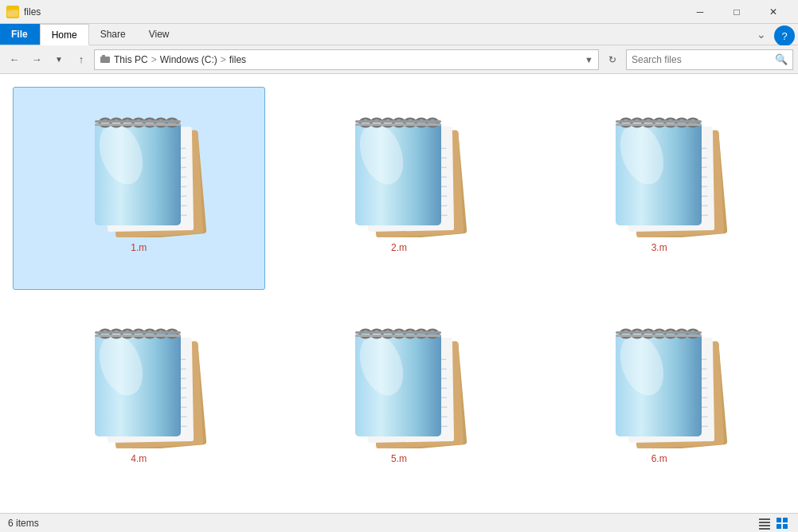  Describe the element at coordinates (139, 459) in the screenshot. I see `file-label-4.m: 4.m` at that location.